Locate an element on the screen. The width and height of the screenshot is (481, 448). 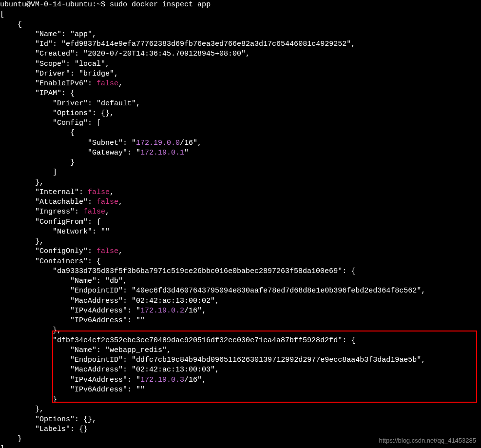
watermark: https://blog.csdn.net/qq_41453285 is located at coordinates (428, 441).